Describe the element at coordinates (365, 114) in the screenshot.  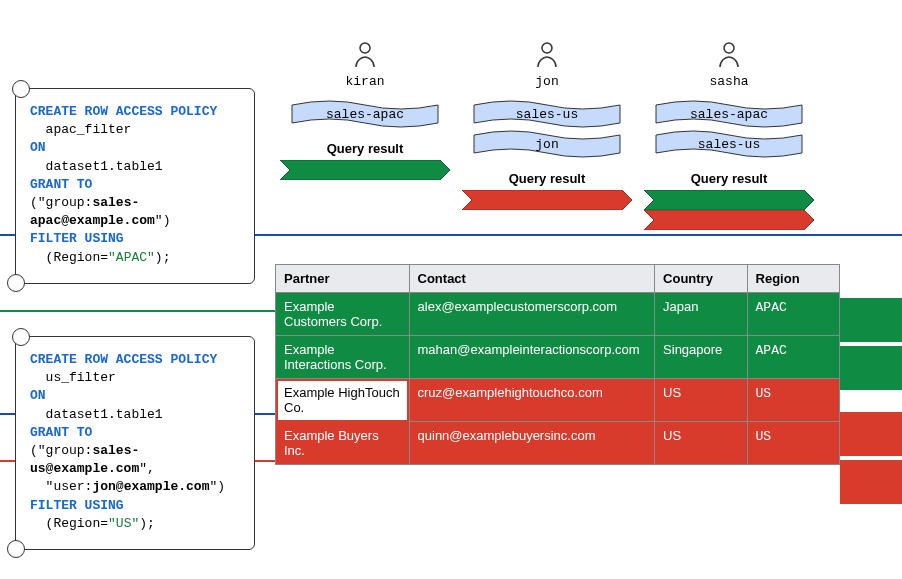
I see `group-flags: sales-apac` at that location.